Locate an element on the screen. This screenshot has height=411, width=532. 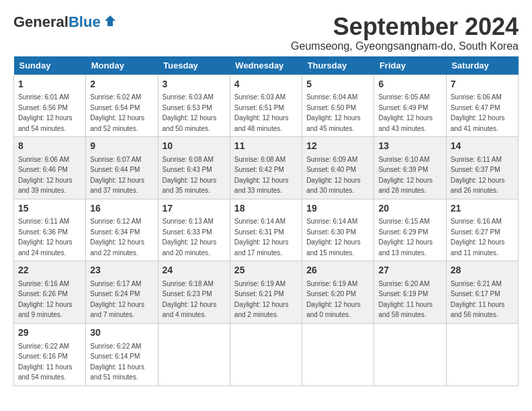
logo-text: GeneralBlue is located at coordinates (57, 22).